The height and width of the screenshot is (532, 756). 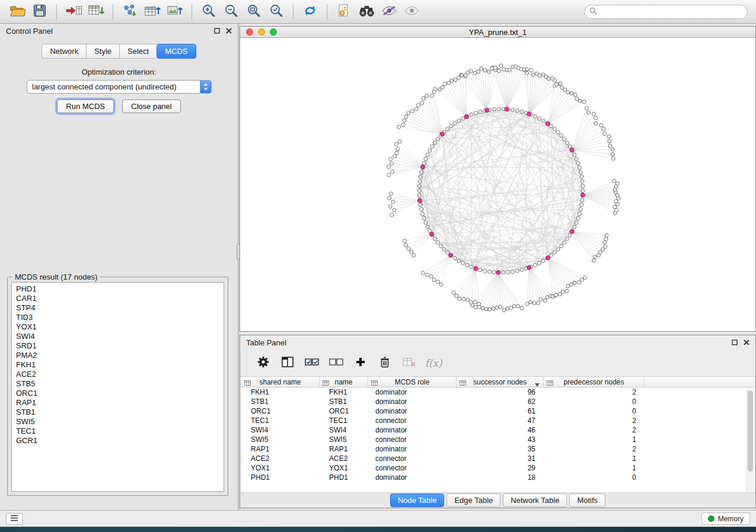 I want to click on delete-column-button, so click(x=385, y=363).